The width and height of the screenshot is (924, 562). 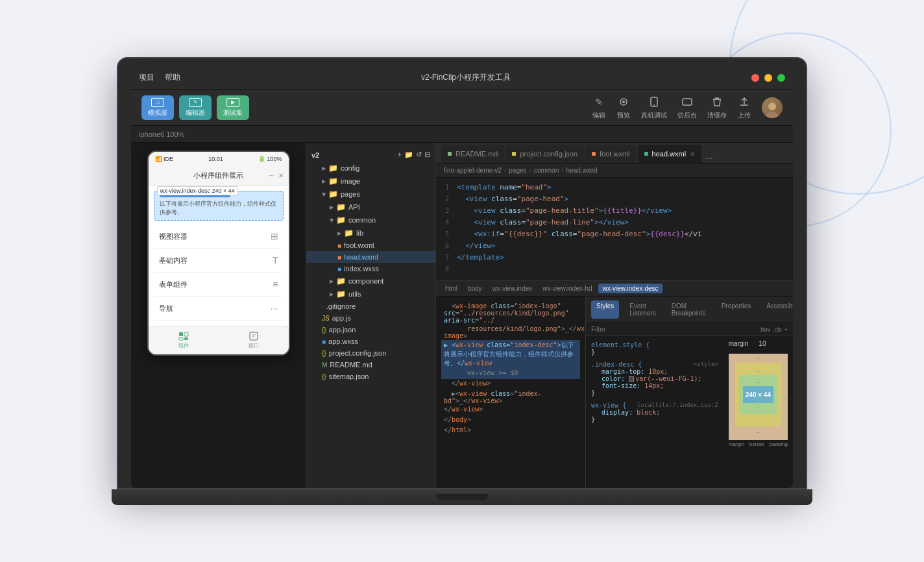 What do you see at coordinates (219, 309) in the screenshot?
I see `menu-item-3: 导航 ···` at bounding box center [219, 309].